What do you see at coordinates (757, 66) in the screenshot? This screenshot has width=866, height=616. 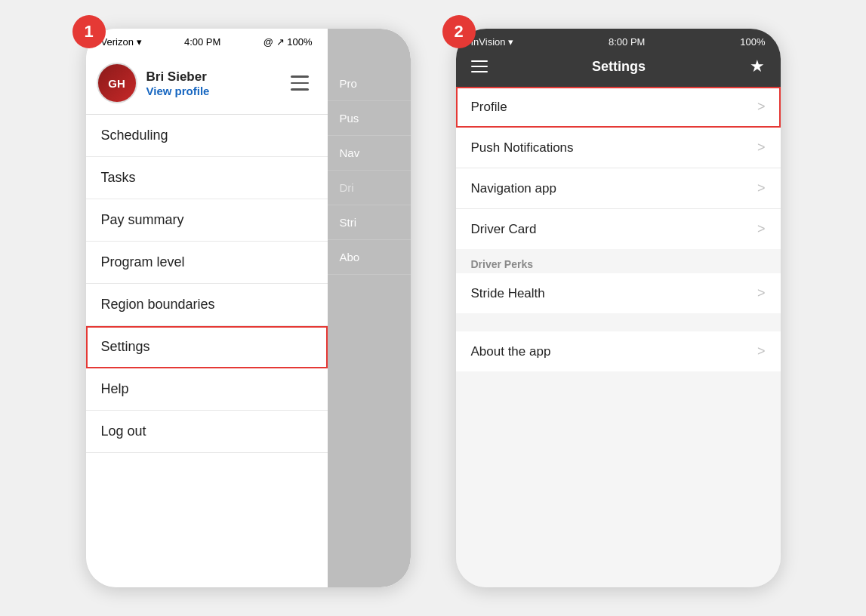 I see `star-icon: ★` at bounding box center [757, 66].